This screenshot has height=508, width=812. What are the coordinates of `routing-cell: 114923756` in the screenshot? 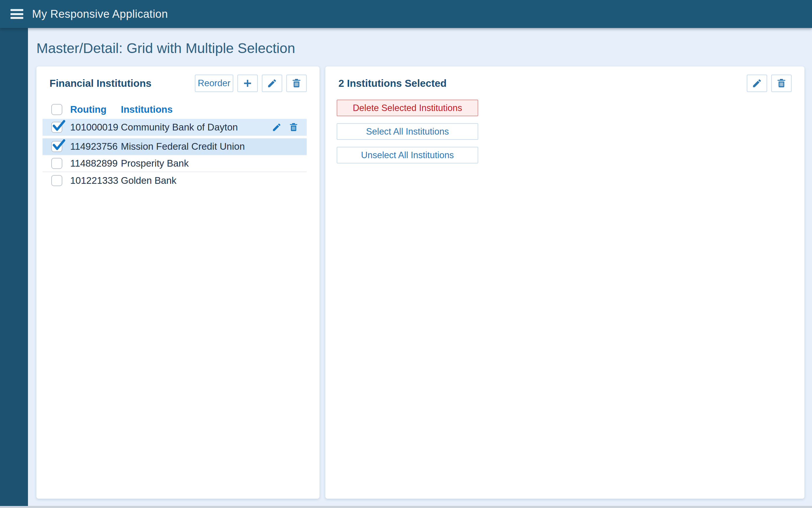 It's located at (92, 146).